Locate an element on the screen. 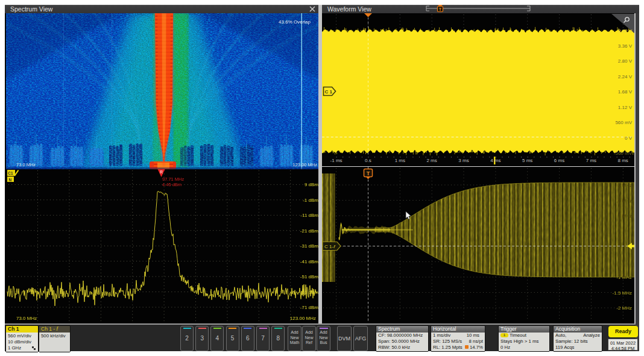 The image size is (644, 356). svg-text: C 1-f is located at coordinates (330, 247).